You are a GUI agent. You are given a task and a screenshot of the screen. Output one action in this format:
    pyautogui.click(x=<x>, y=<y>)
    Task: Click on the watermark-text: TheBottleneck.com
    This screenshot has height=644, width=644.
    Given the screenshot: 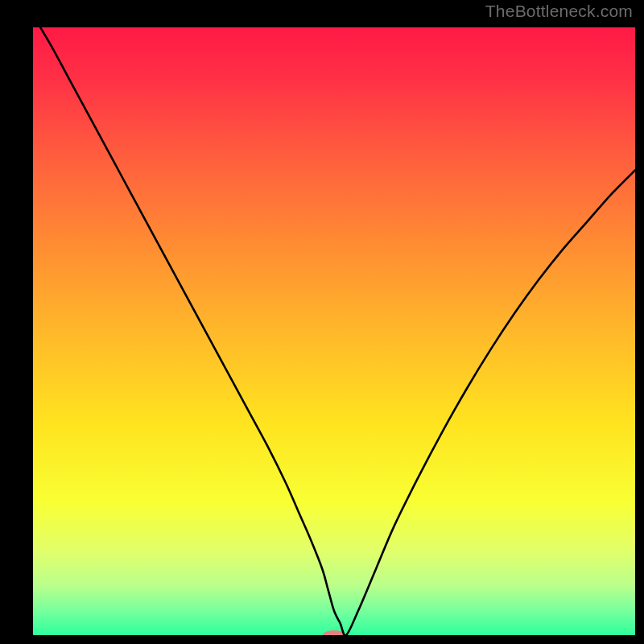 What is the action you would take?
    pyautogui.click(x=559, y=11)
    